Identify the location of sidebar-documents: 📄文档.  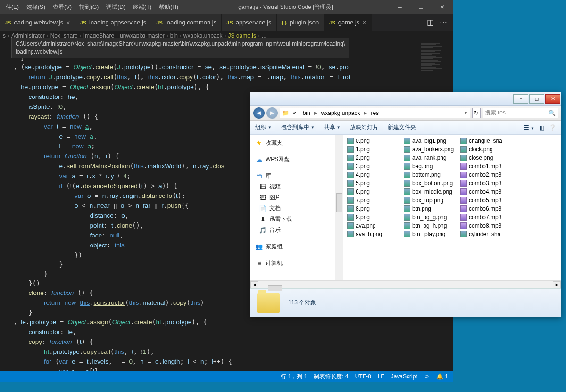
(292, 208).